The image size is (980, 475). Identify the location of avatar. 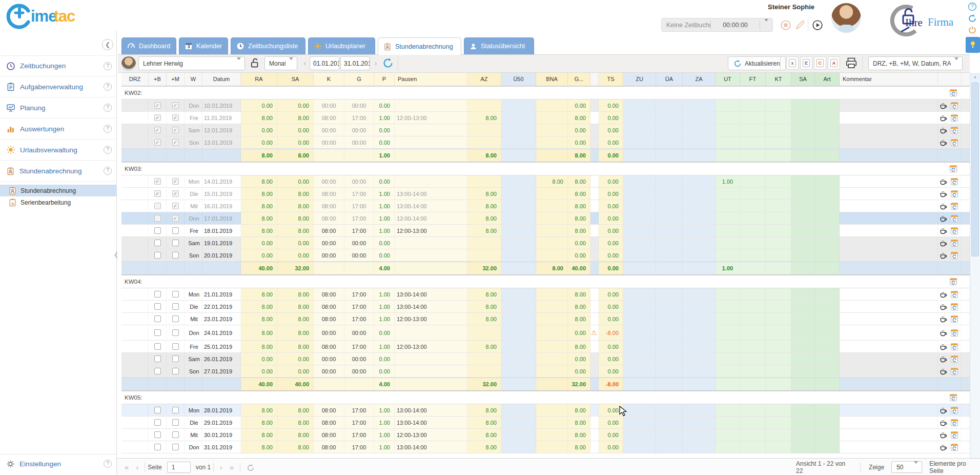
(846, 18).